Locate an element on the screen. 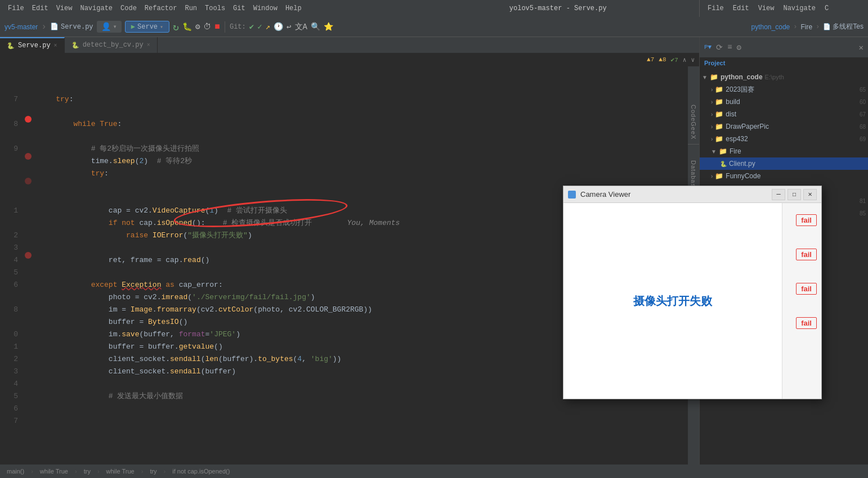 The width and height of the screenshot is (868, 478). tree-linenum: 85 is located at coordinates (862, 214).